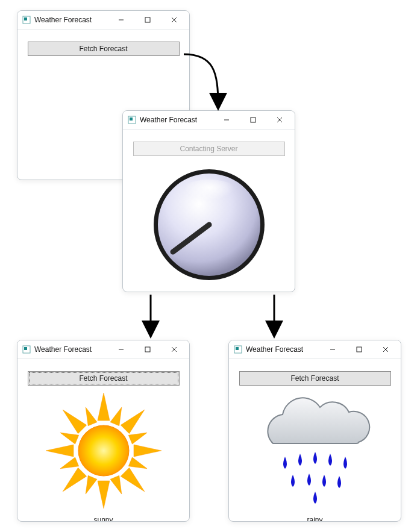  I want to click on contacting-server-status: Contacting Server, so click(209, 149).